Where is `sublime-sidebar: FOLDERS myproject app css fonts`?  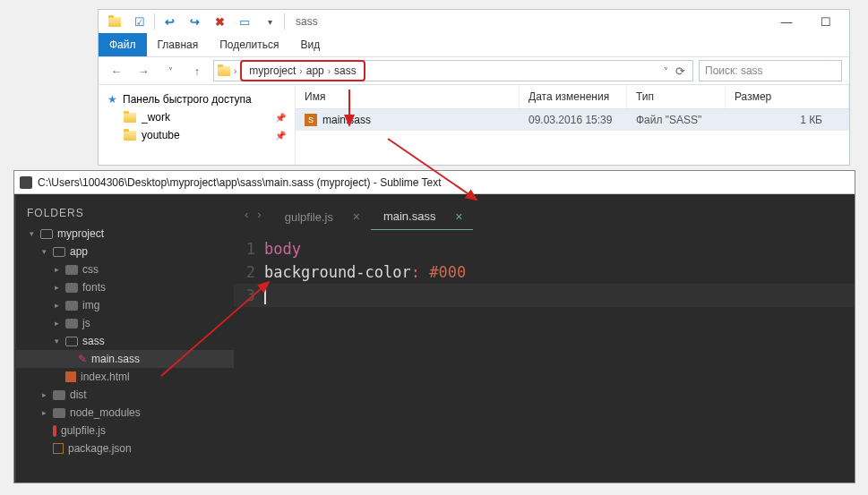 sublime-sidebar: FOLDERS myproject app css fonts is located at coordinates (124, 338).